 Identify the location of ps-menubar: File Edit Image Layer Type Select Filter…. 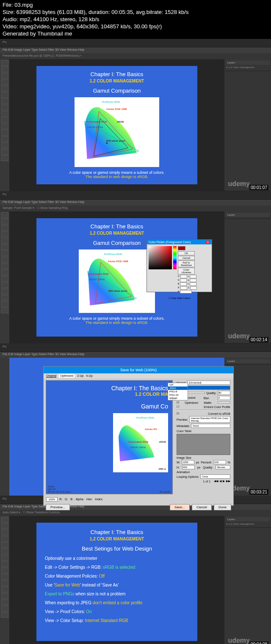
(136, 203).